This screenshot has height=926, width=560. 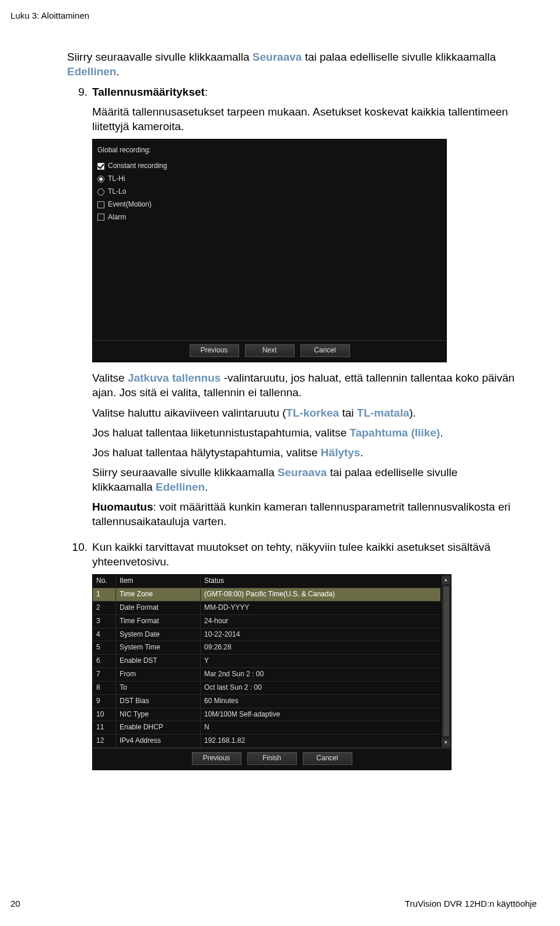 What do you see at coordinates (383, 413) in the screenshot?
I see `term-tlmatala: TL-matala` at bounding box center [383, 413].